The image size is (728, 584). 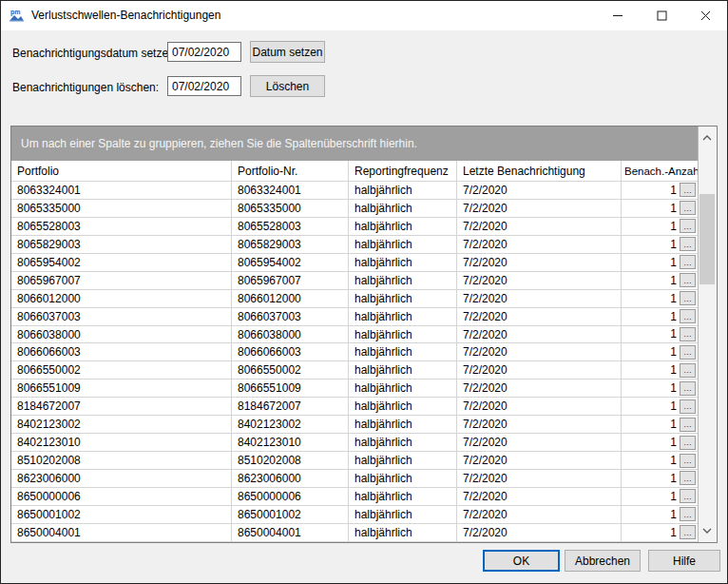 What do you see at coordinates (355, 388) in the screenshot?
I see `table-row: 8066551009 8066551009 halbjährlich 7/2/2…` at bounding box center [355, 388].